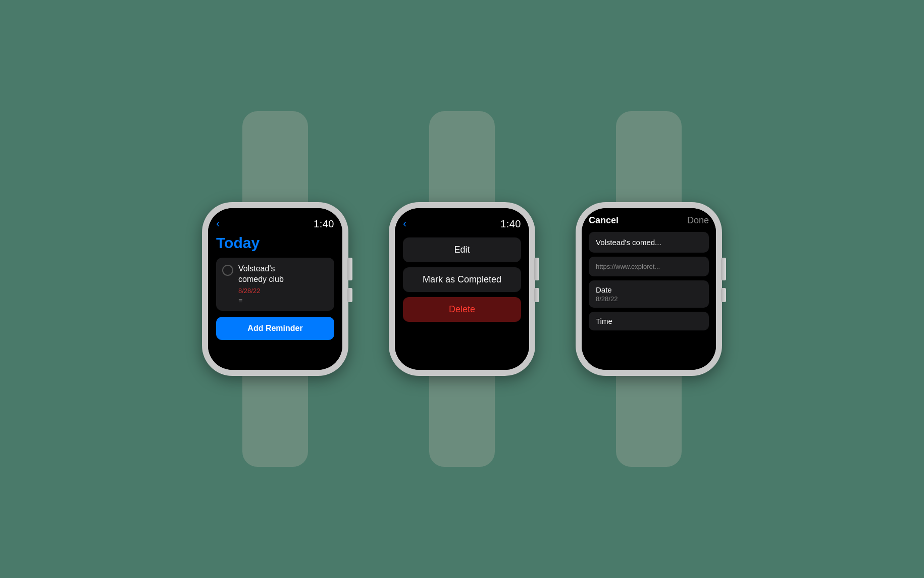 The image size is (924, 578). Describe the element at coordinates (462, 289) in the screenshot. I see `watch-screen-2: ‹ 1:40 Edit Mark as Completed Delete` at that location.